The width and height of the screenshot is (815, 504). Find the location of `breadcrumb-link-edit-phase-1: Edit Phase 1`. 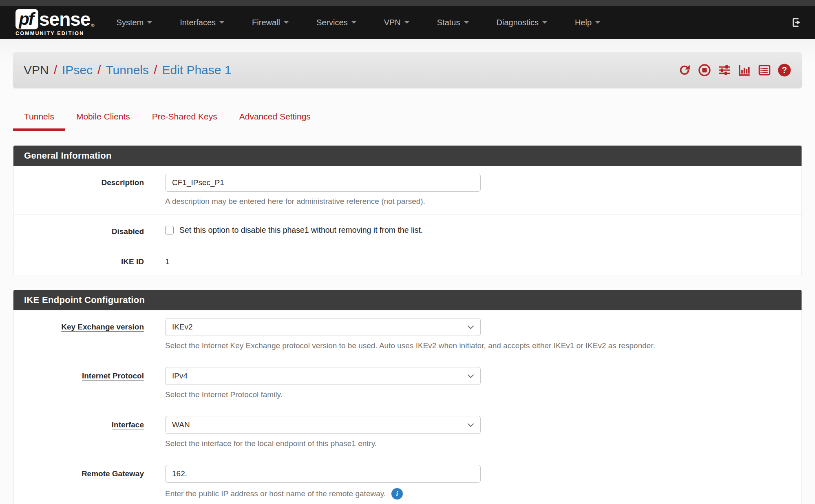

breadcrumb-link-edit-phase-1: Edit Phase 1 is located at coordinates (197, 70).